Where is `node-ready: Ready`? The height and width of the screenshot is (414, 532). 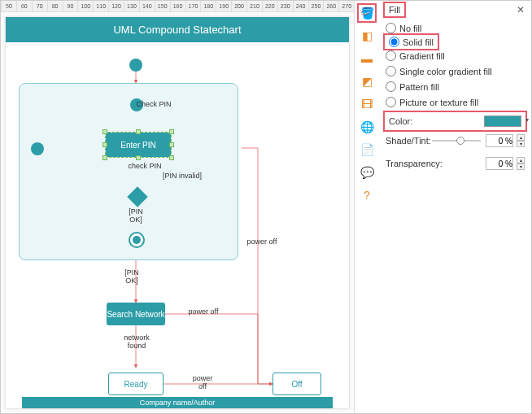
node-ready: Ready is located at coordinates (136, 384).